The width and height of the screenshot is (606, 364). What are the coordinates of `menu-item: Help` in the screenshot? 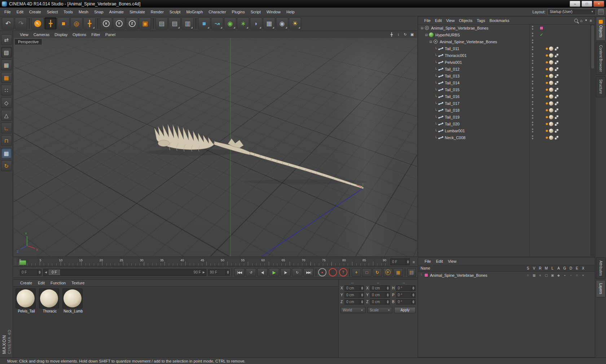 It's located at (291, 12).